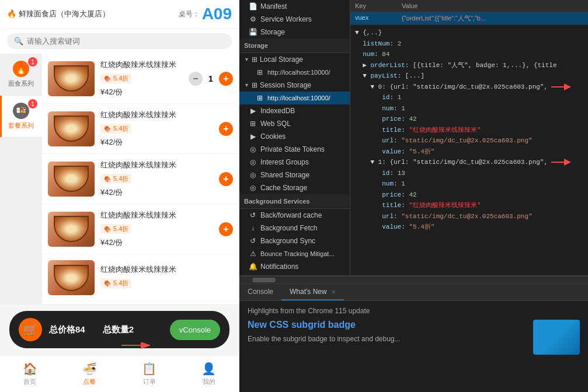 The image size is (588, 392). What do you see at coordinates (384, 339) in the screenshot?
I see `css-desc: Enable the subgrid badge to inspect and …` at bounding box center [384, 339].